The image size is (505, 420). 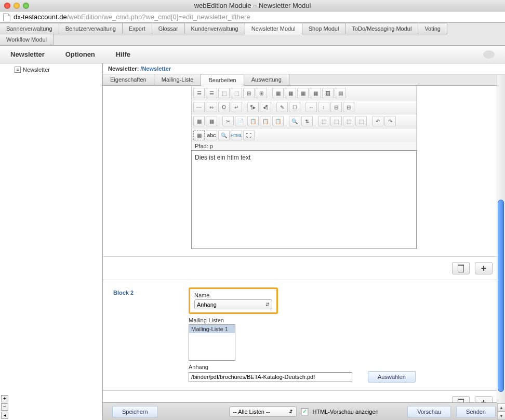 I want to click on html-preview-checkbox: ✓, so click(x=304, y=412).